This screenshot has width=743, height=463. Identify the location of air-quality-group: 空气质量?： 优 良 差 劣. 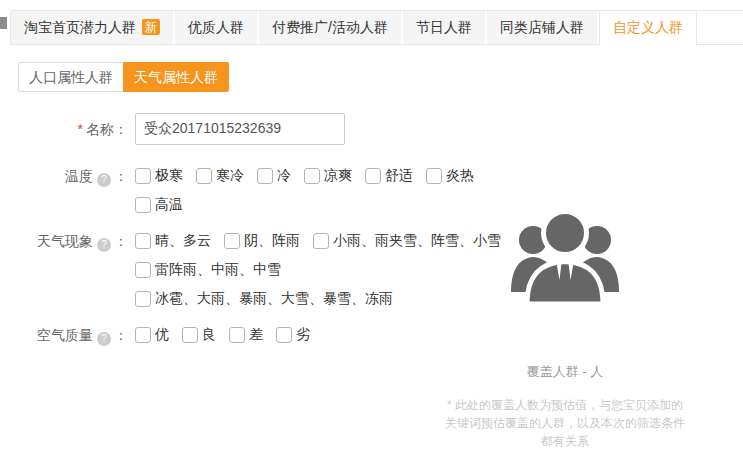
(235, 336).